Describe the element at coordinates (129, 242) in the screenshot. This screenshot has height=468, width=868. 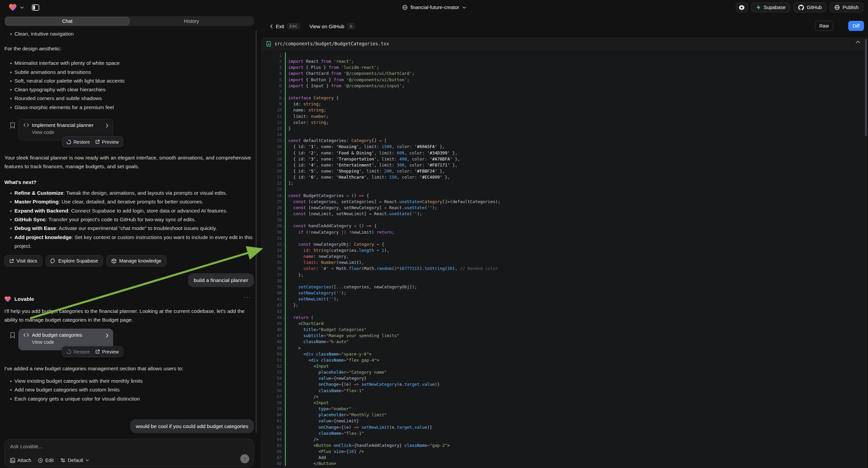
I see `list-item: Add project knowledge: Set key context o…` at that location.